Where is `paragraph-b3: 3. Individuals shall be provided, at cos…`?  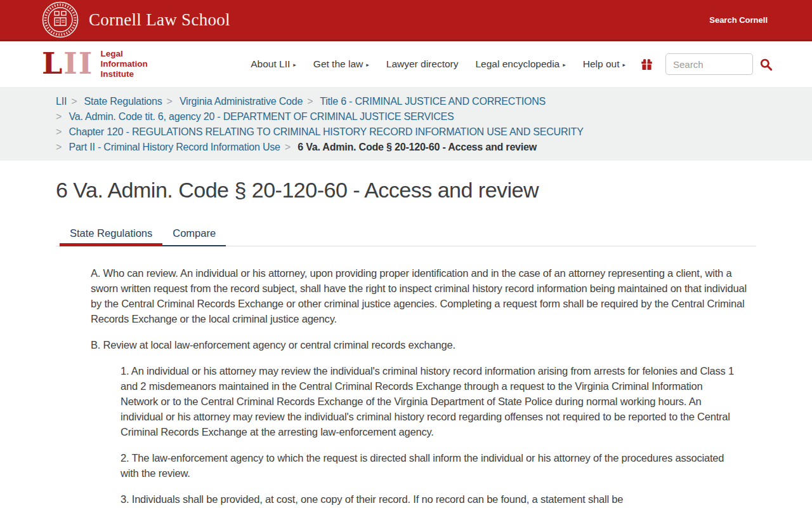
paragraph-b3: 3. Individuals shall be provided, at cos… is located at coordinates (430, 499).